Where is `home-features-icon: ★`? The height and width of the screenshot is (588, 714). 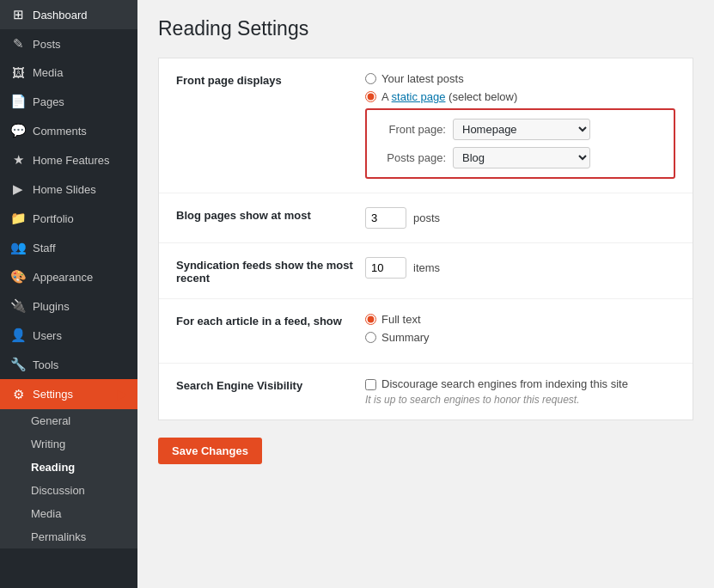
home-features-icon: ★ is located at coordinates (18, 160).